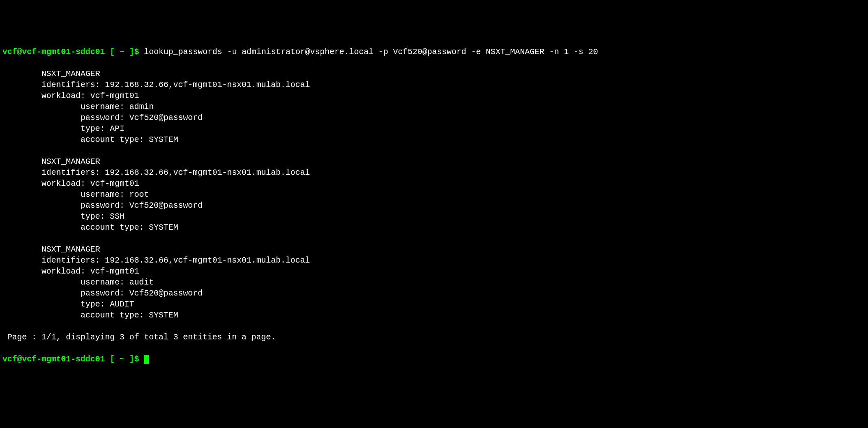 The width and height of the screenshot is (868, 428). Describe the element at coordinates (107, 304) in the screenshot. I see `block-type: type: AUDIT` at that location.